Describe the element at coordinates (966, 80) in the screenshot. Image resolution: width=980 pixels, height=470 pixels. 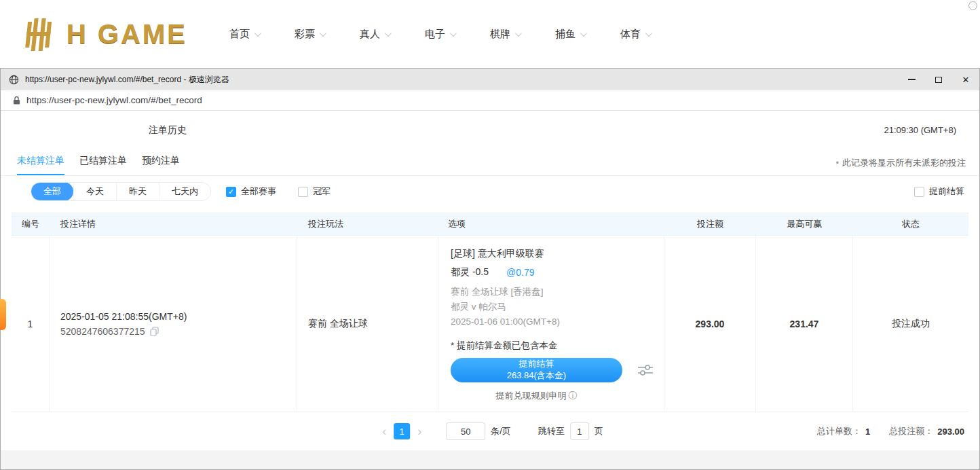
I see `close-icon: ✕` at that location.